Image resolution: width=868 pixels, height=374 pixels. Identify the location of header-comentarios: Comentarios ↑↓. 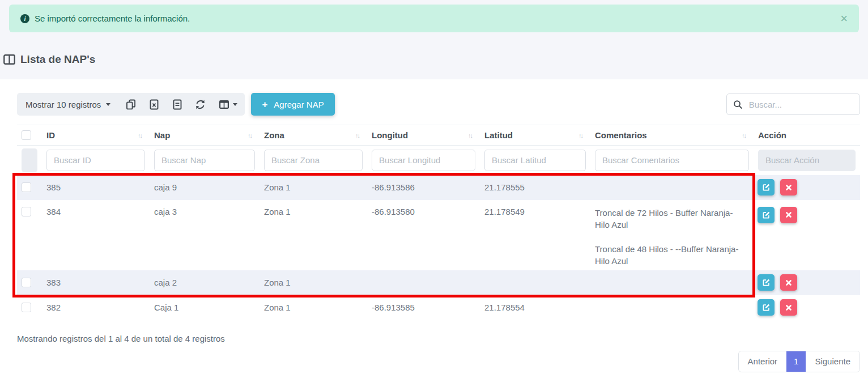
(672, 135).